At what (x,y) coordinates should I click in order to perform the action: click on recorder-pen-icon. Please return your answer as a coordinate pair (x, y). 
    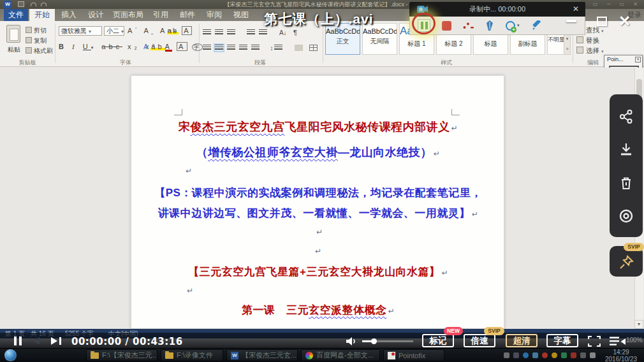
    Looking at the image, I should click on (537, 25).